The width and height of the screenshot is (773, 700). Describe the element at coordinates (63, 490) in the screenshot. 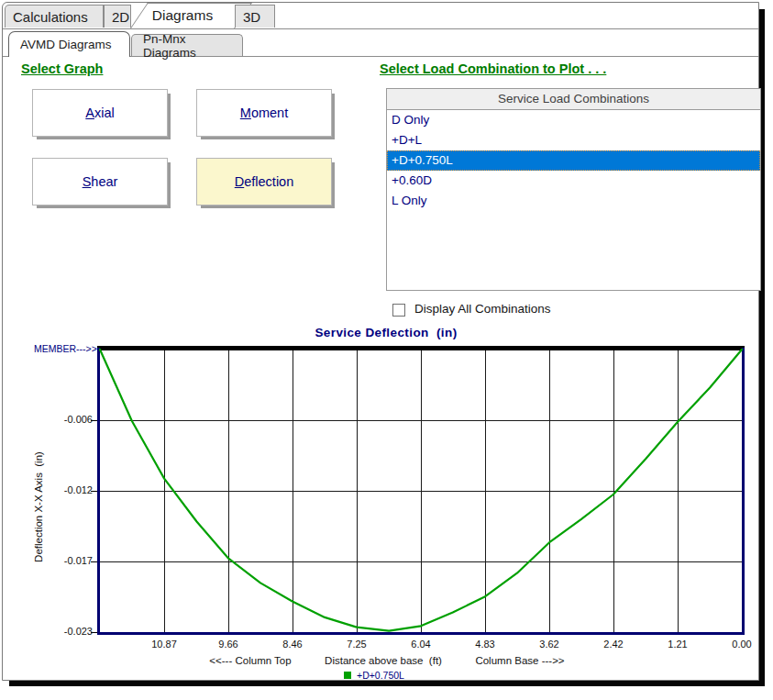

I see `y-tick-label: -0.012` at that location.